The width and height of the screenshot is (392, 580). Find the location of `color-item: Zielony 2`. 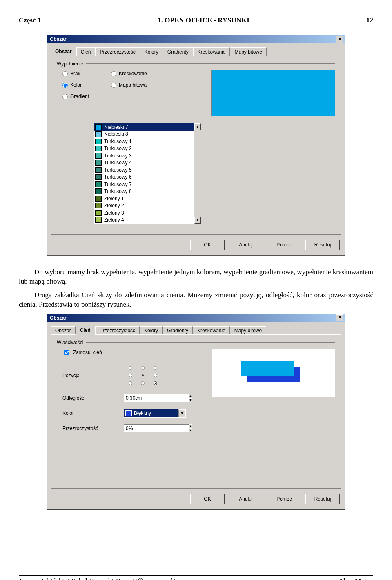

color-item: Zielony 2 is located at coordinates (144, 206).